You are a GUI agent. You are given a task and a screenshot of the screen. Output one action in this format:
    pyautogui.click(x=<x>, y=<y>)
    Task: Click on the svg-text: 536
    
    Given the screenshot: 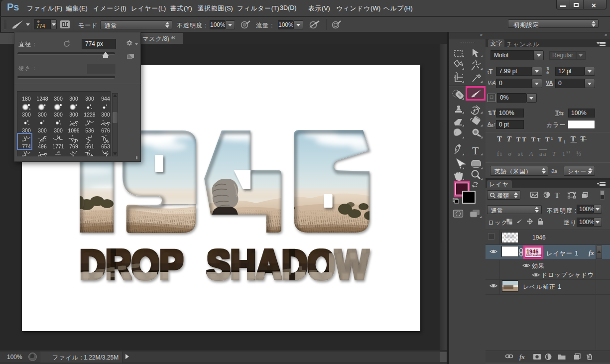 What is the action you would take?
    pyautogui.click(x=90, y=130)
    